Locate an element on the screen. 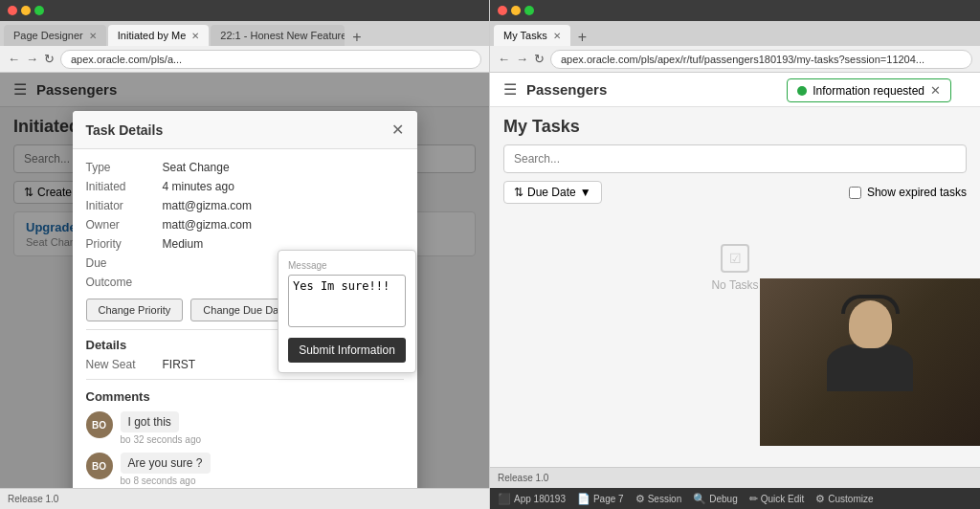  message-textarea: Yes Im sure!!! is located at coordinates (346, 300).